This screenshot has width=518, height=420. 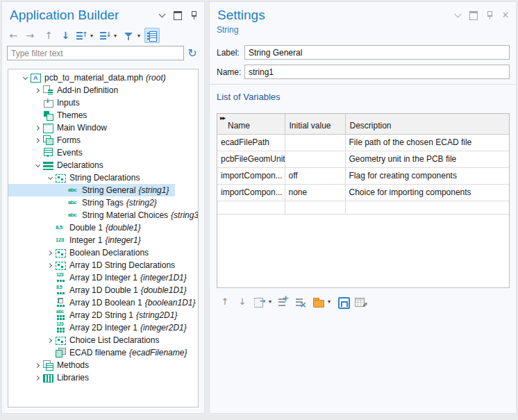 I want to click on tree-item: Array 1D Integer 1{integer1D1}, so click(x=103, y=278).